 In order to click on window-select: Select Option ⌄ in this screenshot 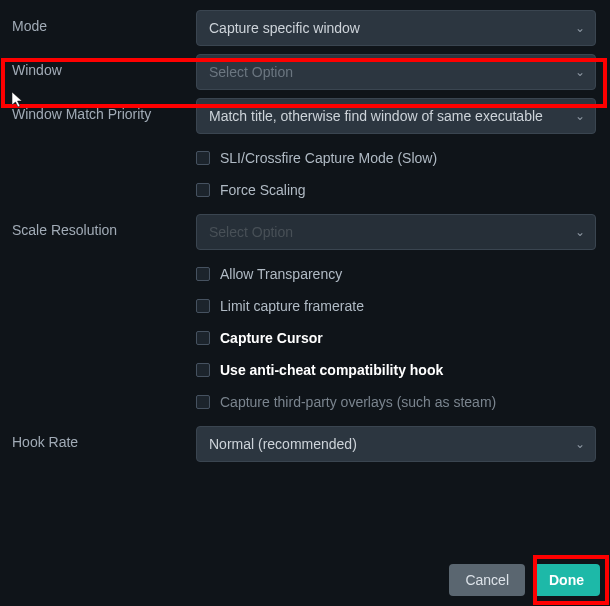, I will do `click(396, 72)`.